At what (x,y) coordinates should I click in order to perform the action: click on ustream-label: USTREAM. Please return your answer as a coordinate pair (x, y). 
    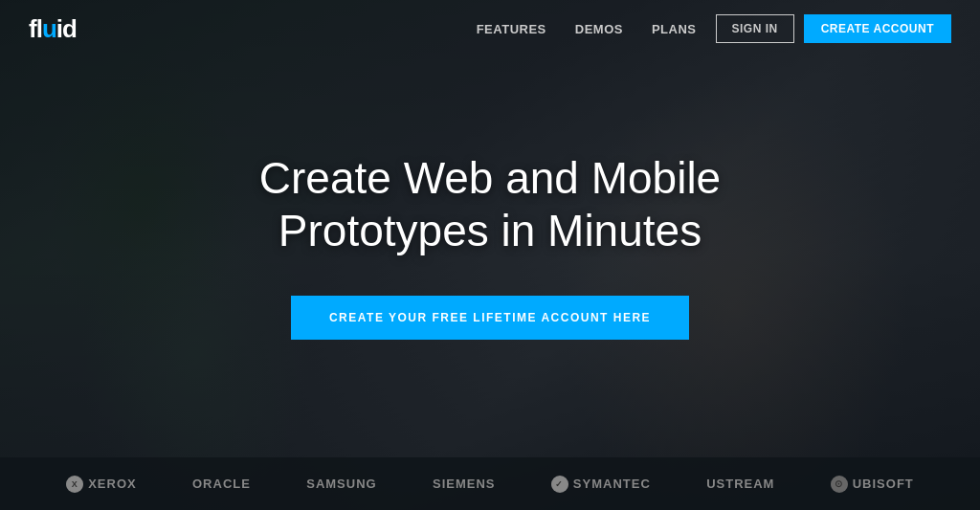
    Looking at the image, I should click on (741, 484).